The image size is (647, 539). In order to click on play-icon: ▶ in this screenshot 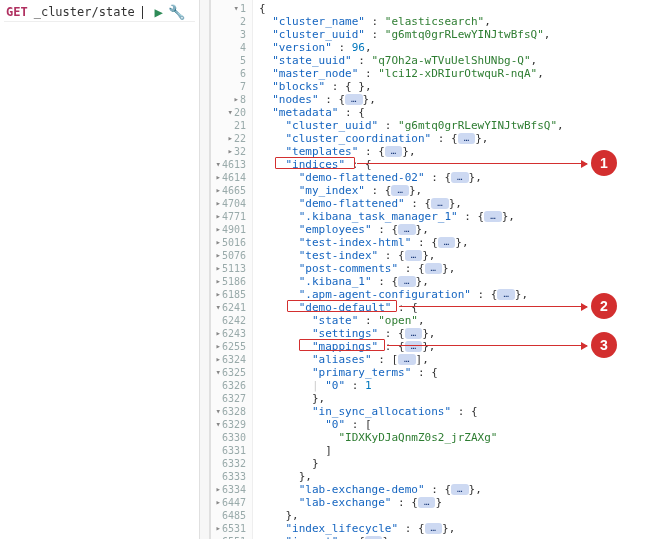, I will do `click(159, 12)`.